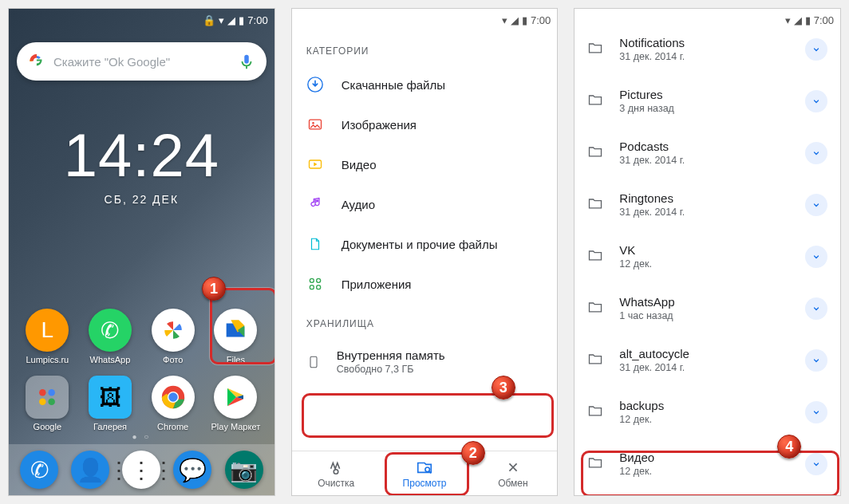 This screenshot has height=504, width=849. What do you see at coordinates (424, 48) in the screenshot?
I see `section-categories: КАТЕГОРИИ` at bounding box center [424, 48].